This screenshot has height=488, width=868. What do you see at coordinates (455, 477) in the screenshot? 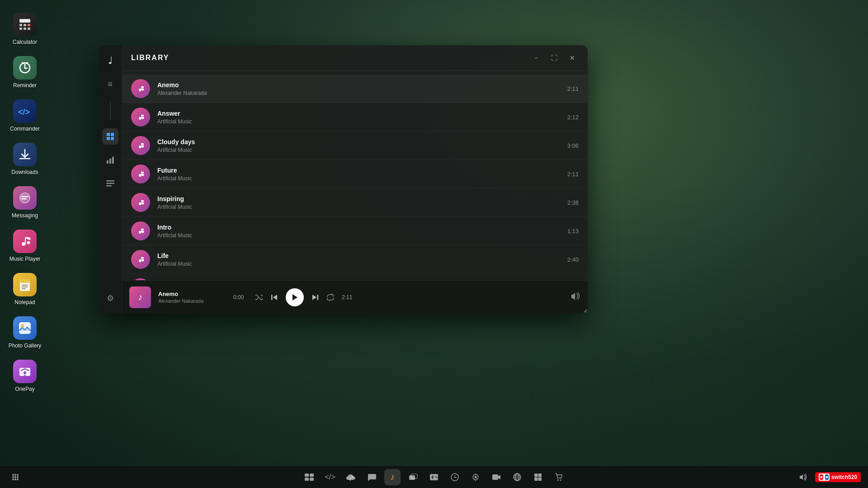
I see `taskbar-clock-icon` at bounding box center [455, 477].